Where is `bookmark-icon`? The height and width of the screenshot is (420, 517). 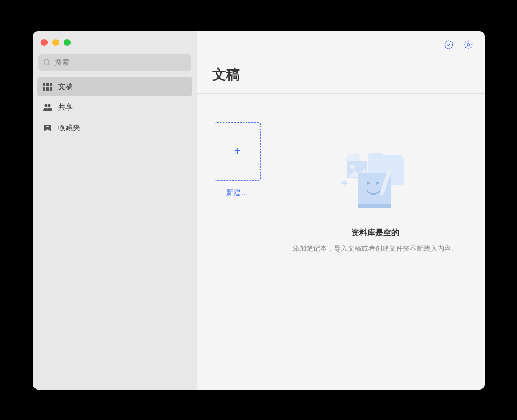
bookmark-icon is located at coordinates (48, 128).